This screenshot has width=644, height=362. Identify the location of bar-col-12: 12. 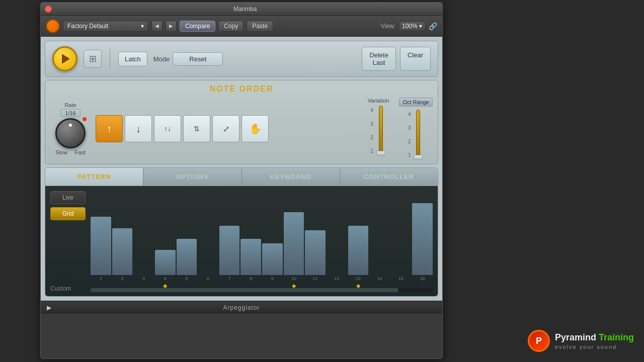
(337, 236).